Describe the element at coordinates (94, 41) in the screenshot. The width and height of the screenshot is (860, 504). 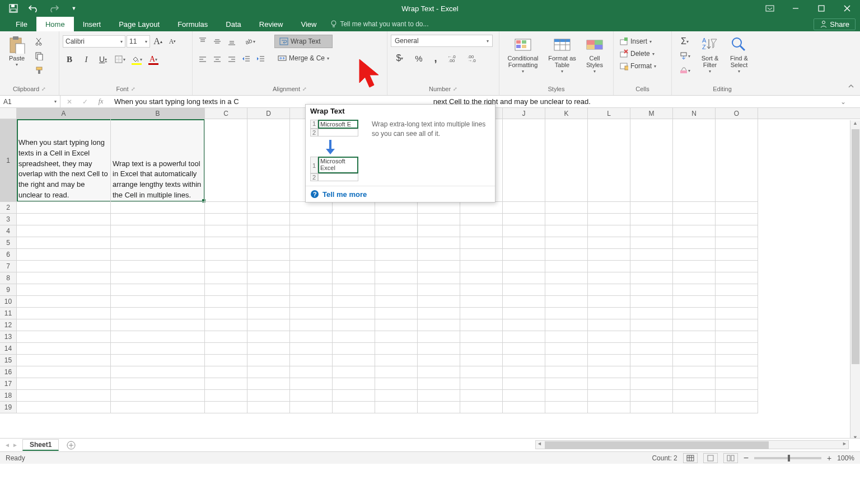
I see `font-name-selector: Calibri▾` at that location.